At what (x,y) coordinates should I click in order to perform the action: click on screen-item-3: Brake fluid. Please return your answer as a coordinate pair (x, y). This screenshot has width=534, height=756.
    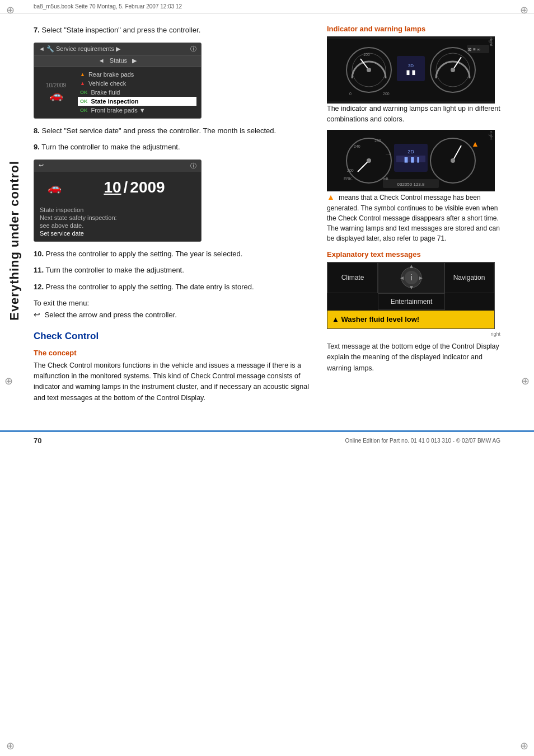
    Looking at the image, I should click on (137, 92).